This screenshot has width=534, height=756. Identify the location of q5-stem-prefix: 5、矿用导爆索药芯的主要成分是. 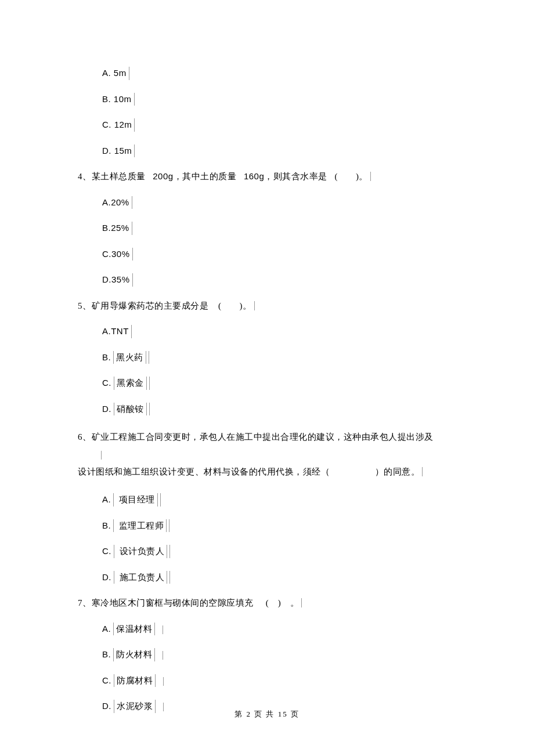
(143, 306).